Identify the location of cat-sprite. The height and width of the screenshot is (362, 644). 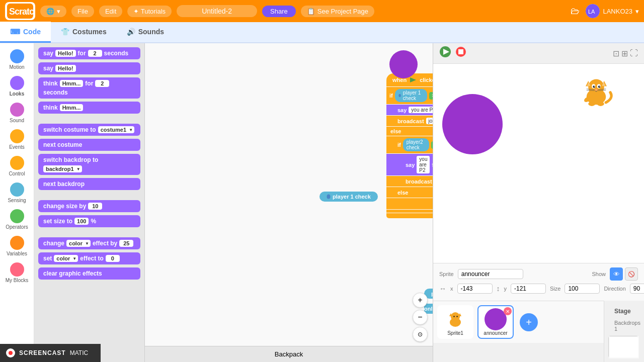
(596, 93).